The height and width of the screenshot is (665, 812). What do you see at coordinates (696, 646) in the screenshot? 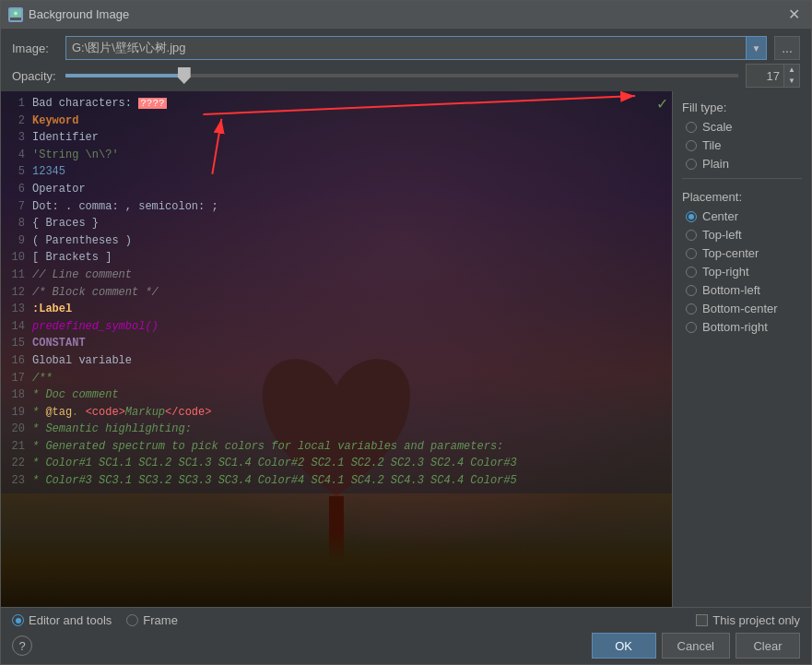
I see `cancel-button: Cancel` at bounding box center [696, 646].